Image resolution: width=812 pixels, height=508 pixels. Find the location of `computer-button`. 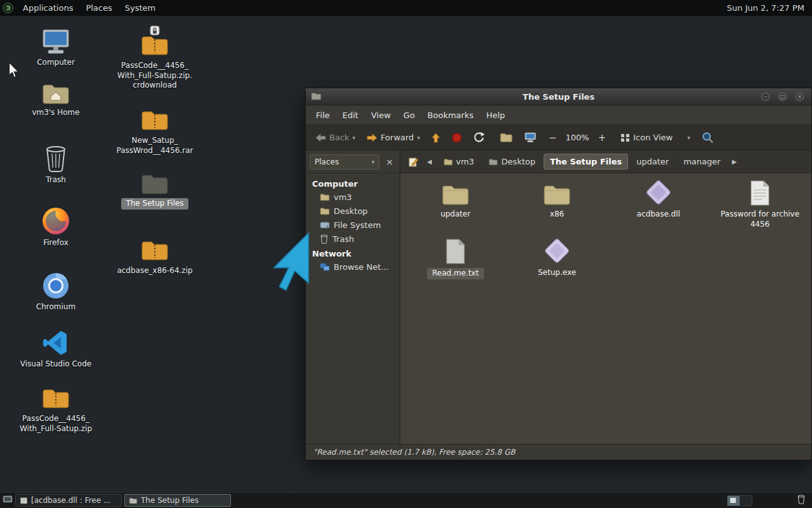

computer-button is located at coordinates (530, 137).